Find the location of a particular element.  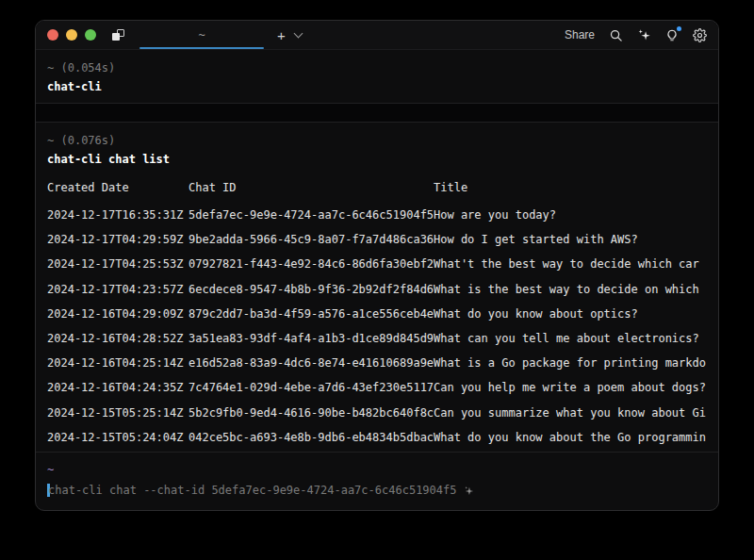

created-date-cell: 2024-12-16T04:25:14Z is located at coordinates (118, 363).